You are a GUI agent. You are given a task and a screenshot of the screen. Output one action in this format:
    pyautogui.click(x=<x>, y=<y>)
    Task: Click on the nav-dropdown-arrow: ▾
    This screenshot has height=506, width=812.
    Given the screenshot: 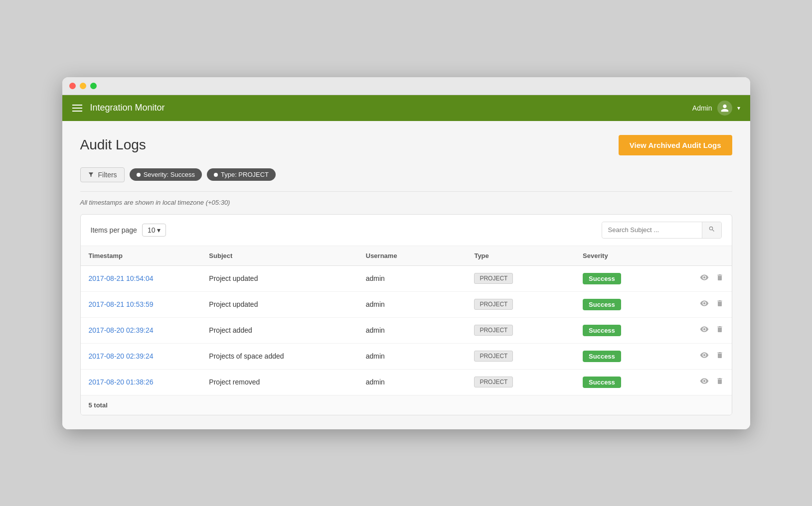 What is the action you would take?
    pyautogui.click(x=739, y=108)
    